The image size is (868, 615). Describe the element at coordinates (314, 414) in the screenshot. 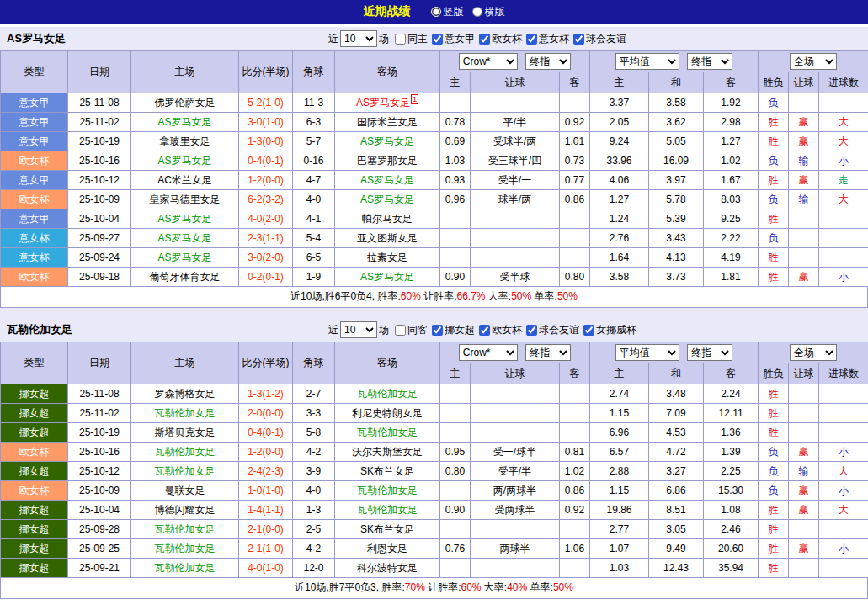

I see `corners-cell: 3-3` at that location.